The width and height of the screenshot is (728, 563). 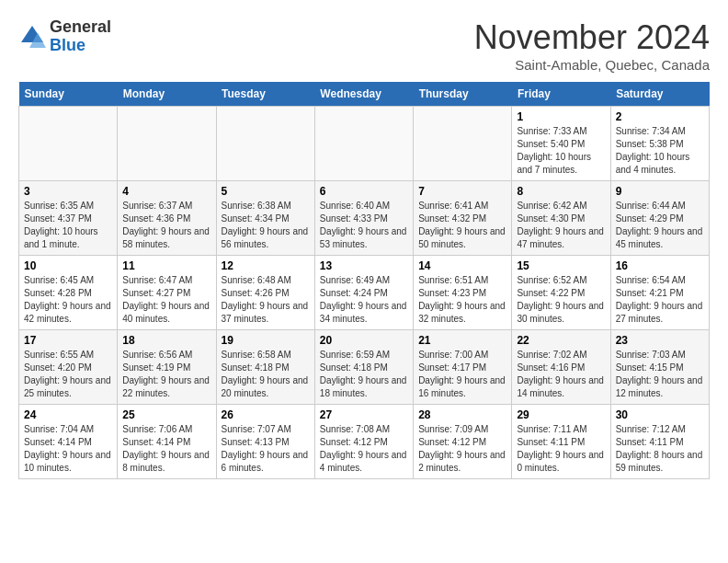 What do you see at coordinates (68, 300) in the screenshot?
I see `day-info: Sunrise: 6:45 AM Sunset: 4:28 PM Dayligh…` at bounding box center [68, 300].